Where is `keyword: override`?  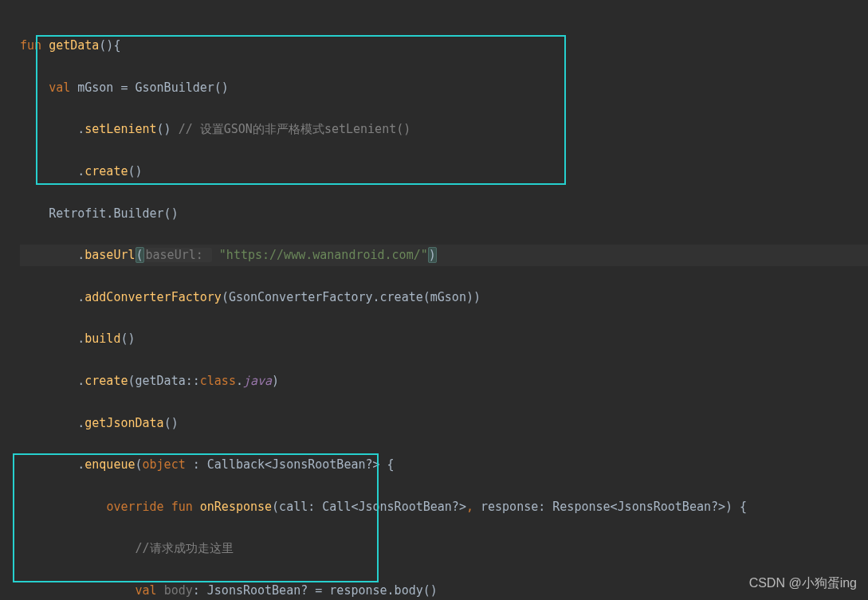 keyword: override is located at coordinates (139, 507).